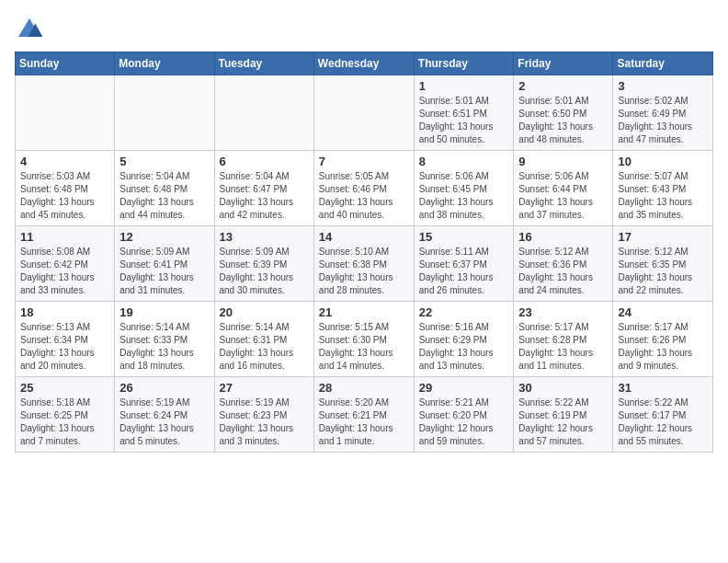 Image resolution: width=728 pixels, height=563 pixels. What do you see at coordinates (364, 196) in the screenshot?
I see `day-info: Sunrise: 5:05 AM Sunset: 6:46 PM Dayligh…` at bounding box center [364, 196].